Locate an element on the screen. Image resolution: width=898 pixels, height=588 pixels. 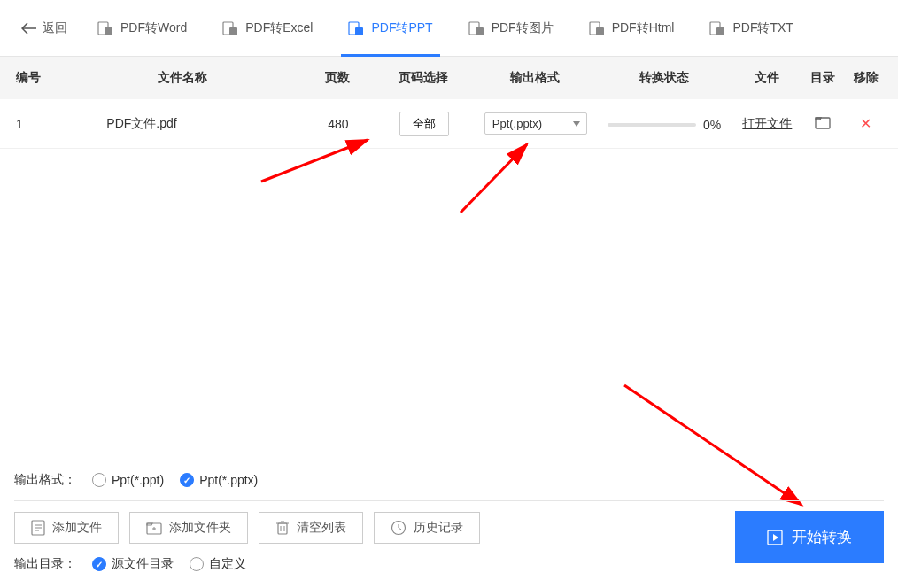
divider is located at coordinates (449, 501).